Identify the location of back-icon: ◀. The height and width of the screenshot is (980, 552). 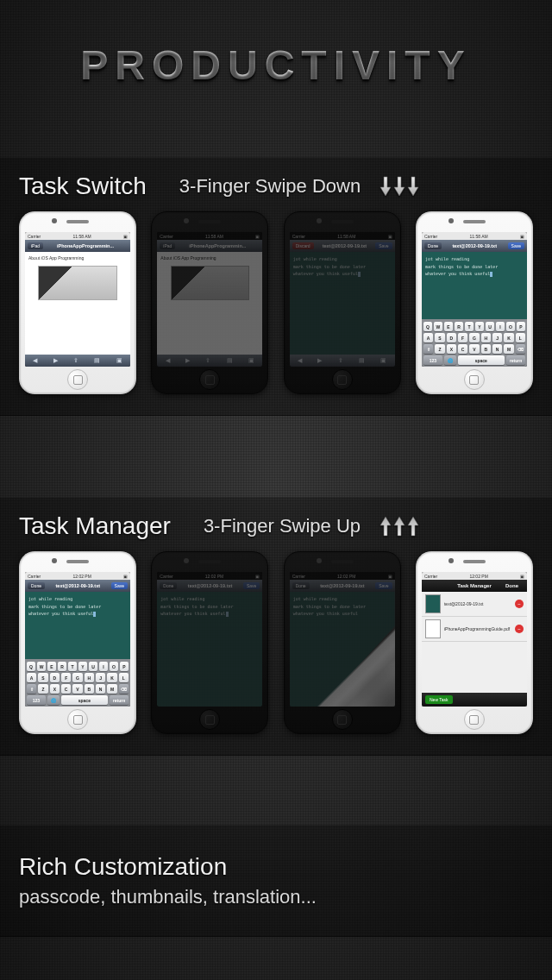
(34, 361).